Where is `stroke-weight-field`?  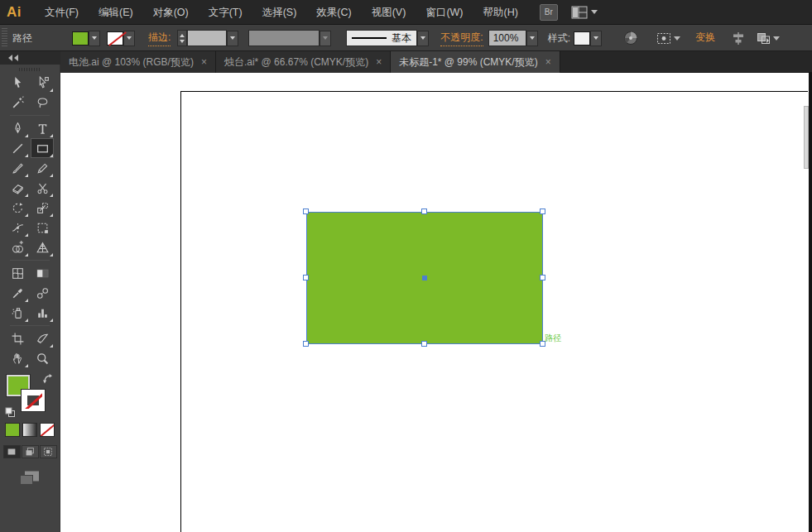 stroke-weight-field is located at coordinates (207, 38).